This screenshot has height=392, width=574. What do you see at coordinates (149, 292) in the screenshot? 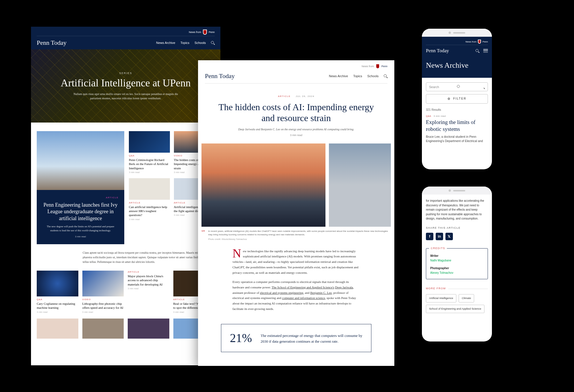
I see `article-card: ARTICLE Major players block China's acce…` at bounding box center [149, 292].